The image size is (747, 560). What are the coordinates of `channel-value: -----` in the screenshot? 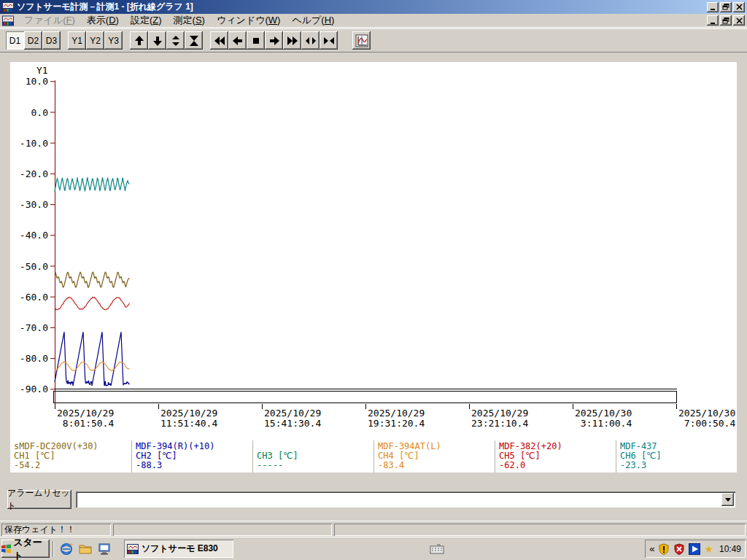 It's located at (315, 465).